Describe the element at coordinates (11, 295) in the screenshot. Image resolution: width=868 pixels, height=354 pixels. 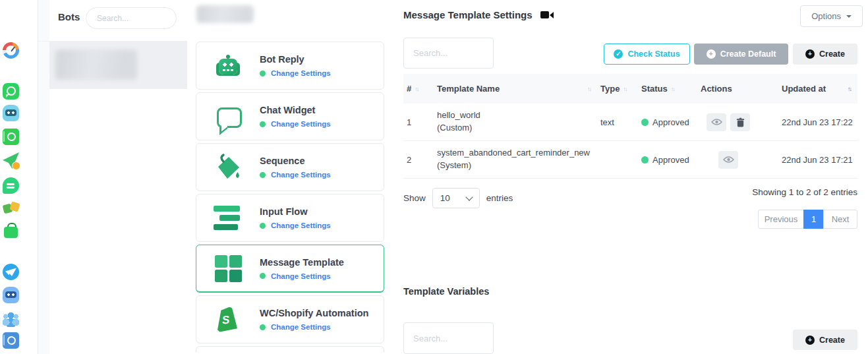
I see `chatbot-blue-icon` at that location.